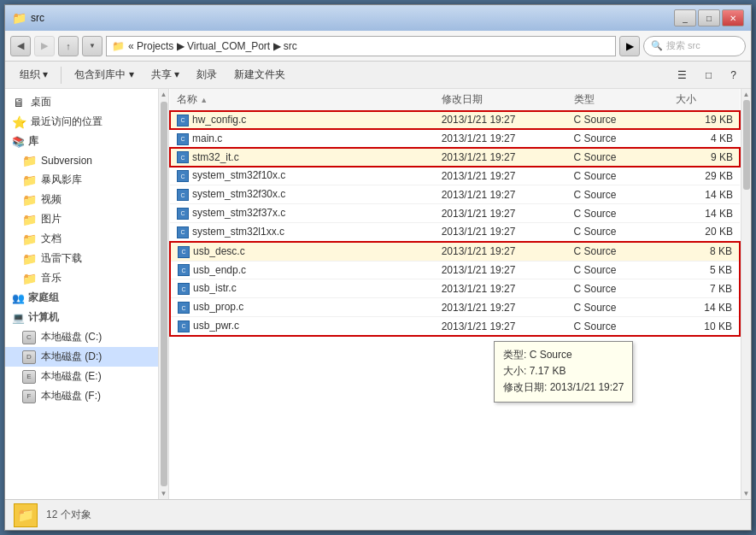  What do you see at coordinates (92, 46) in the screenshot?
I see `recent-button: ▼` at bounding box center [92, 46].